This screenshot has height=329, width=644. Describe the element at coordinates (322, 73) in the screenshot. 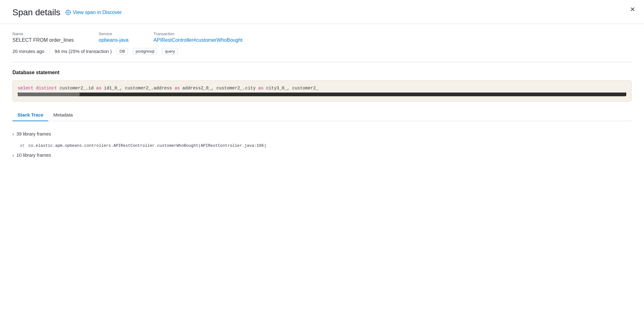

I see `db-section-title: Database statement` at that location.